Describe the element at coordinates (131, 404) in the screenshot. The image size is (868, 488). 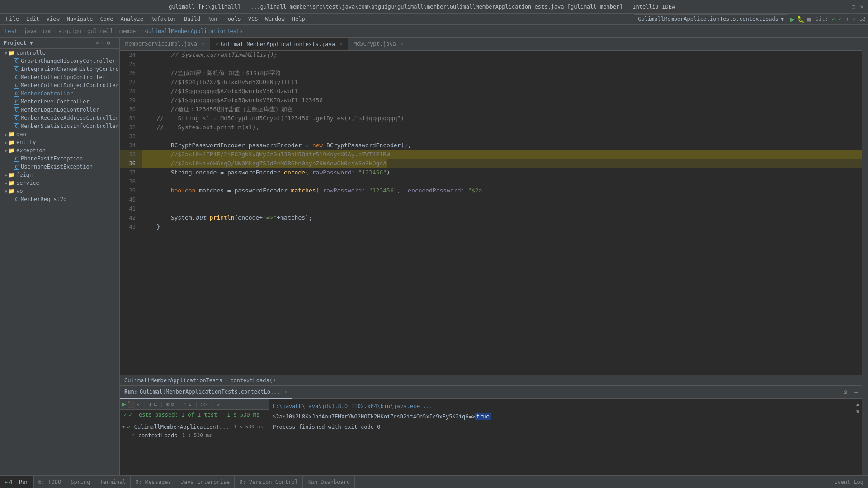
I see `run-stop-button: ⬛` at that location.